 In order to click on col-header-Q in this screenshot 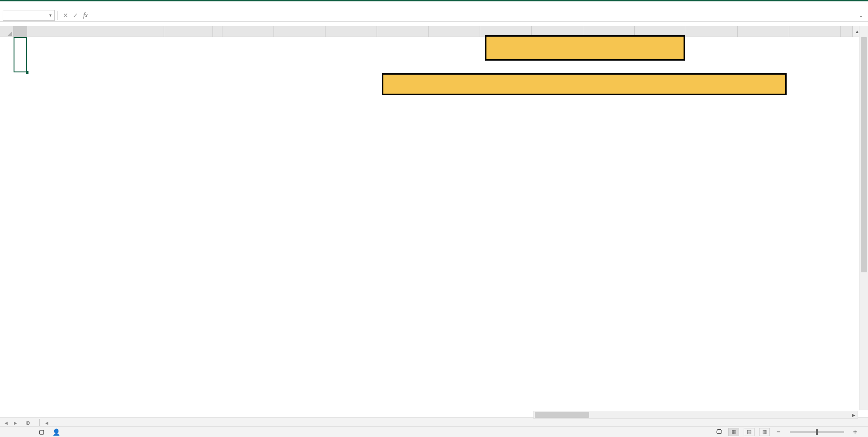, I will do `click(847, 32)`.